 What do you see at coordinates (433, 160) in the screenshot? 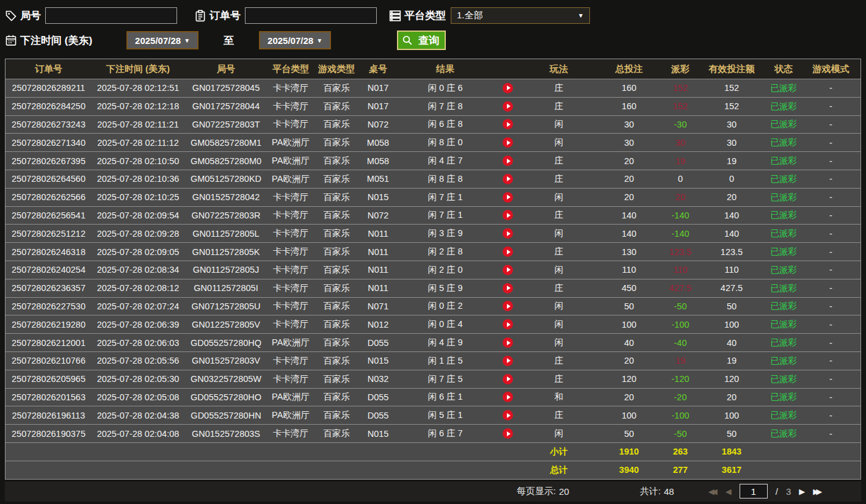
I see `table-row: 2507280262673952025-07-28 02:10:50GM0582…` at bounding box center [433, 160].